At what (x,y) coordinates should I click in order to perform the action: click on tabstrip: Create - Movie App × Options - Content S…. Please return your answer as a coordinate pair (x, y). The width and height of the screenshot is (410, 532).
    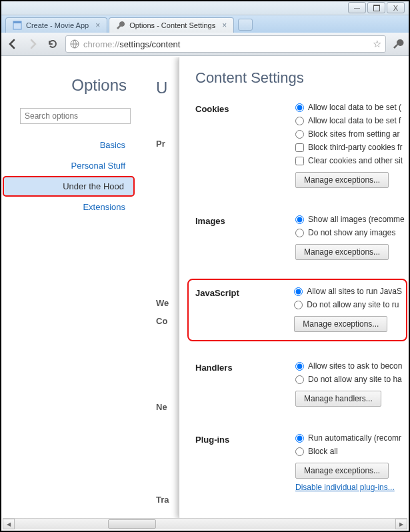
    Looking at the image, I should click on (205, 24).